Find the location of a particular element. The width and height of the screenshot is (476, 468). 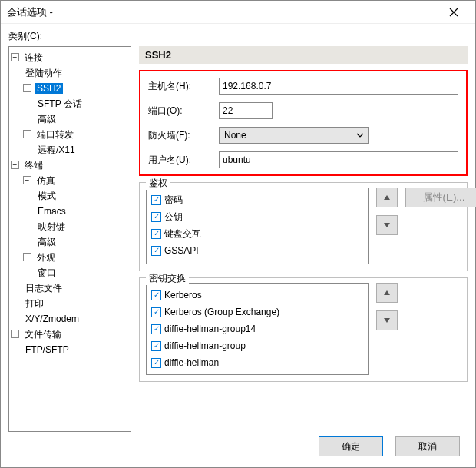

tree-node-terminal: 终端 is located at coordinates (34, 165).